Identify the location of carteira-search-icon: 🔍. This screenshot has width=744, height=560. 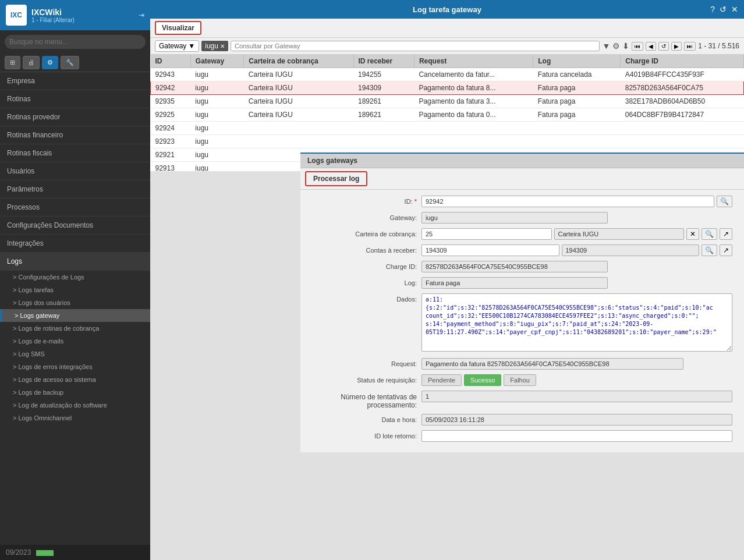
(709, 234).